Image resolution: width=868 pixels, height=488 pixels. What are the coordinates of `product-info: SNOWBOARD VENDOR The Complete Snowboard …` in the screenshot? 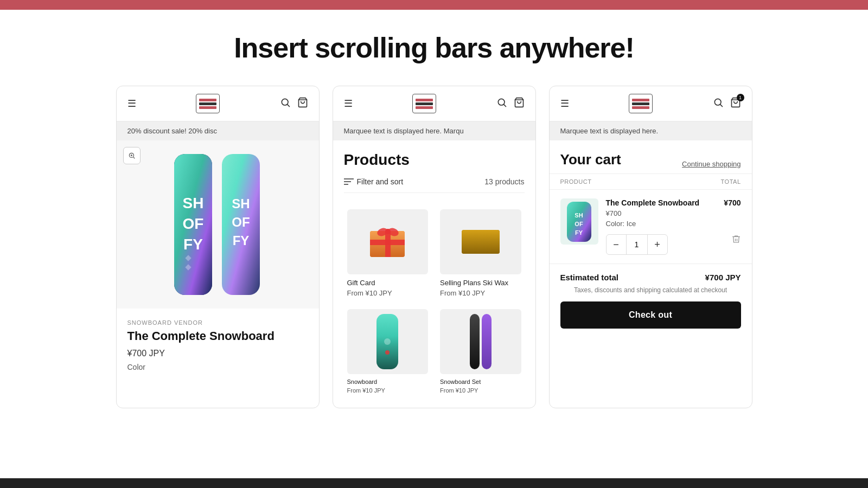 It's located at (218, 345).